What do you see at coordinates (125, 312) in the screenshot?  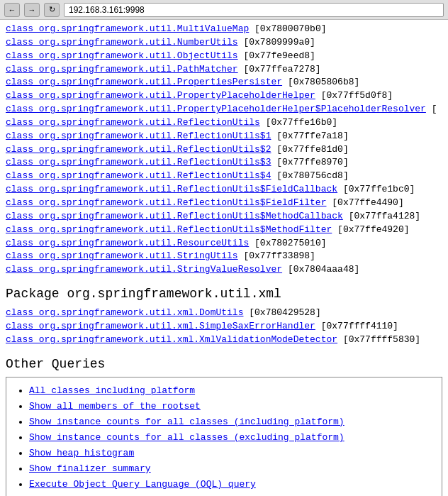 I see `class-link: class org.springframework.util.xml.DomUt…` at bounding box center [125, 312].